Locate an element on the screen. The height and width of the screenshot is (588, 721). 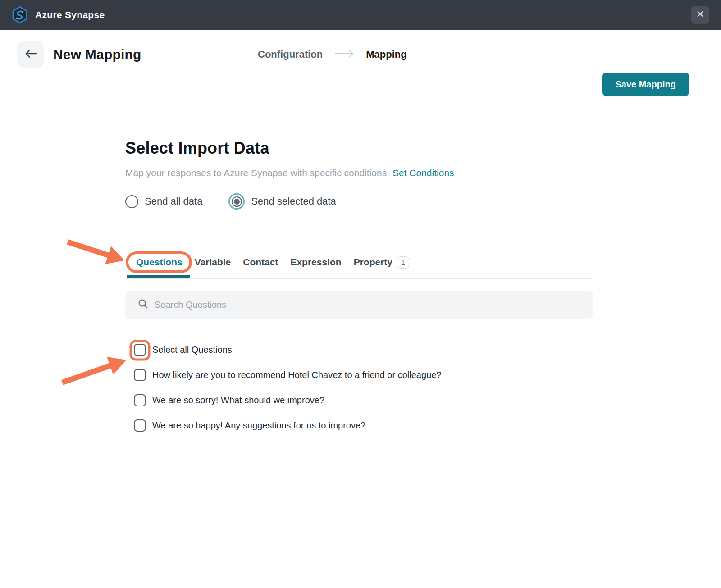
tab-variable: Variable is located at coordinates (213, 262).